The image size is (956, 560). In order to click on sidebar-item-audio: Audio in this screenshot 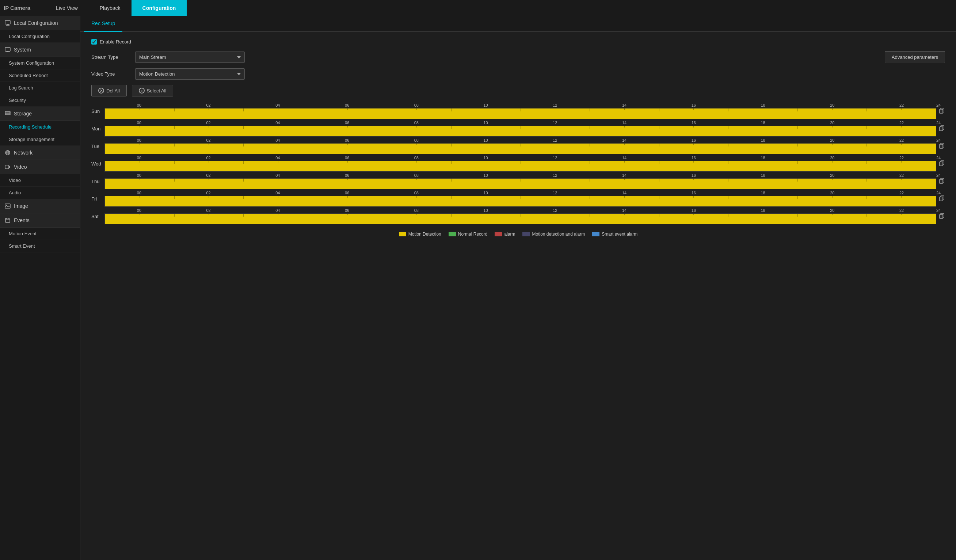, I will do `click(40, 193)`.